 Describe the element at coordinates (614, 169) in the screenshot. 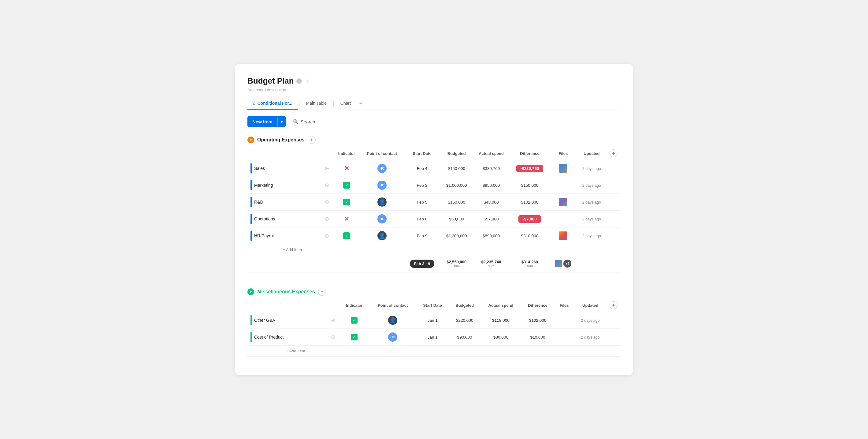

I see `row-extra-sales` at that location.